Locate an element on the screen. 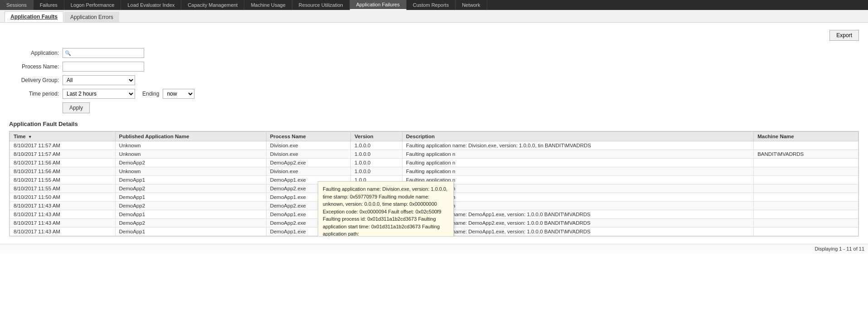  col-published-app-name-label: Published Application Name is located at coordinates (154, 136).